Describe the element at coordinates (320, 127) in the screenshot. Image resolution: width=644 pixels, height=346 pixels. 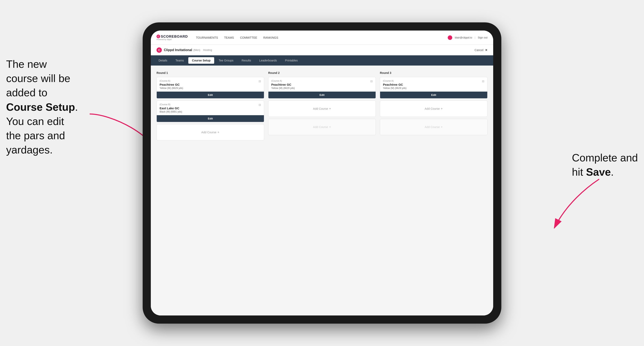
I see `round2-add-course-disabled-label: Add Course` at that location.